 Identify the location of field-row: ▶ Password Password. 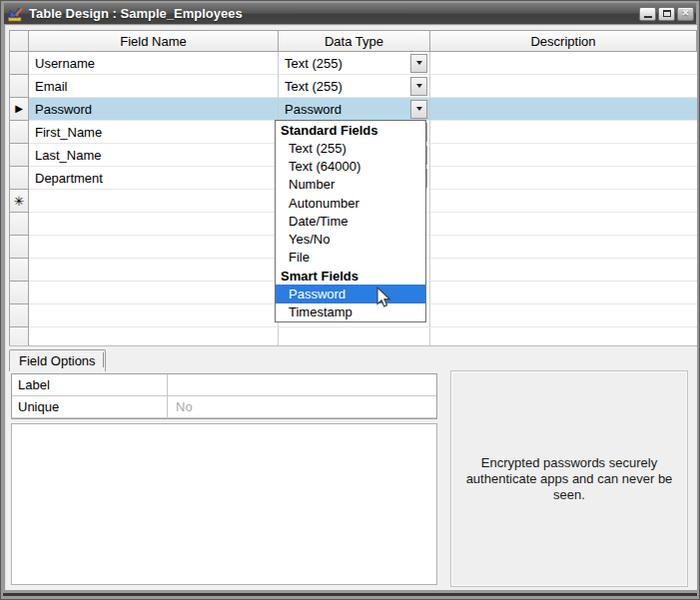
(353, 110).